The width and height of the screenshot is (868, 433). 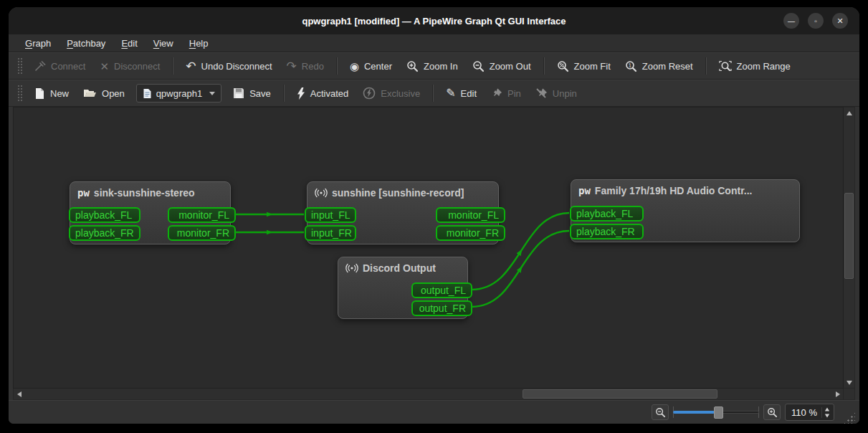 I want to click on connect-label: Connect, so click(x=68, y=66).